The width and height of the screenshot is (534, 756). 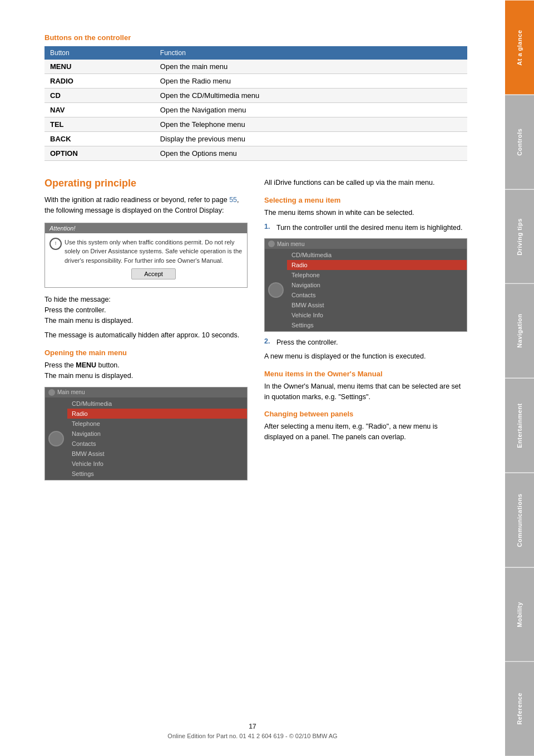 I want to click on page-link: 55, so click(x=233, y=200).